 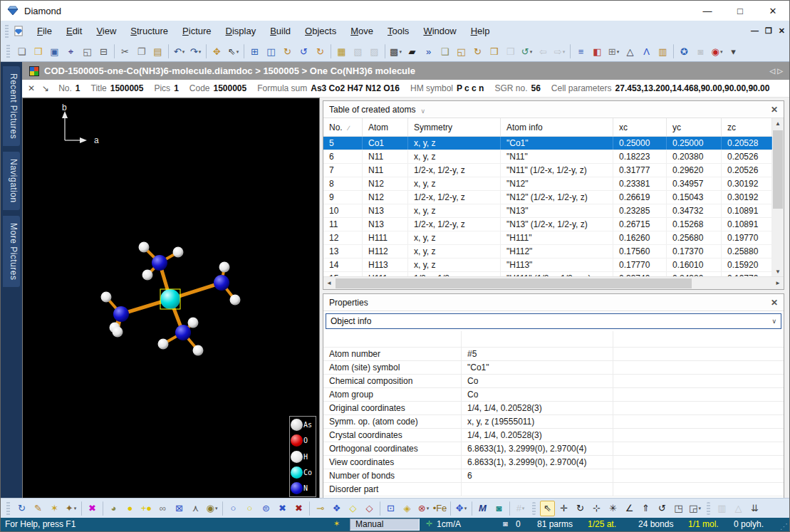 I want to click on mdi-restore-button: ❐, so click(x=769, y=31).